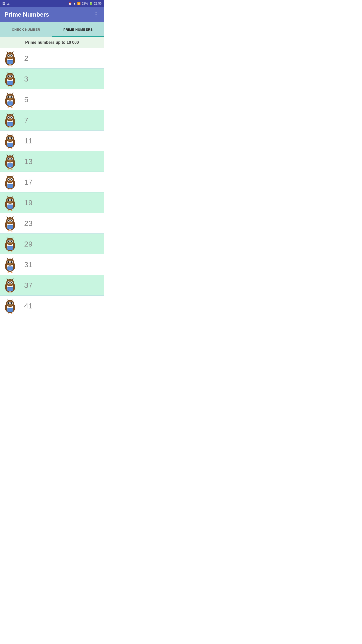  What do you see at coordinates (52, 4) in the screenshot?
I see `status-bar: 🖼 ☁ ⏰ ▲ 📶 28% 🔋 22:56` at bounding box center [52, 4].